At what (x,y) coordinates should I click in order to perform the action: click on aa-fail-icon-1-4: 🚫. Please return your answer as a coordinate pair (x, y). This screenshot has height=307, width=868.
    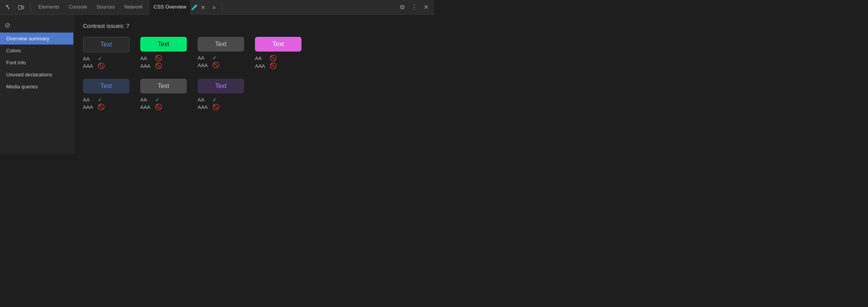
    Looking at the image, I should click on (274, 58).